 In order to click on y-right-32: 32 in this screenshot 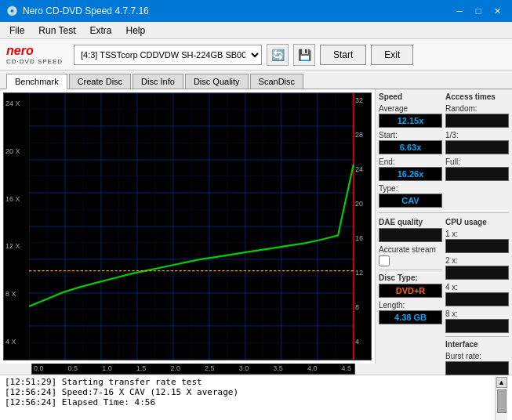, I will do `click(363, 100)`.